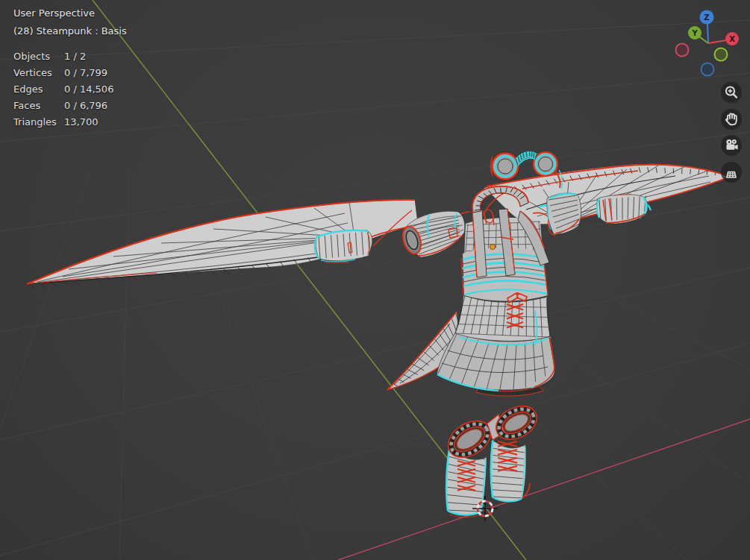 The width and height of the screenshot is (750, 560). I want to click on stat-label: Edges, so click(39, 89).